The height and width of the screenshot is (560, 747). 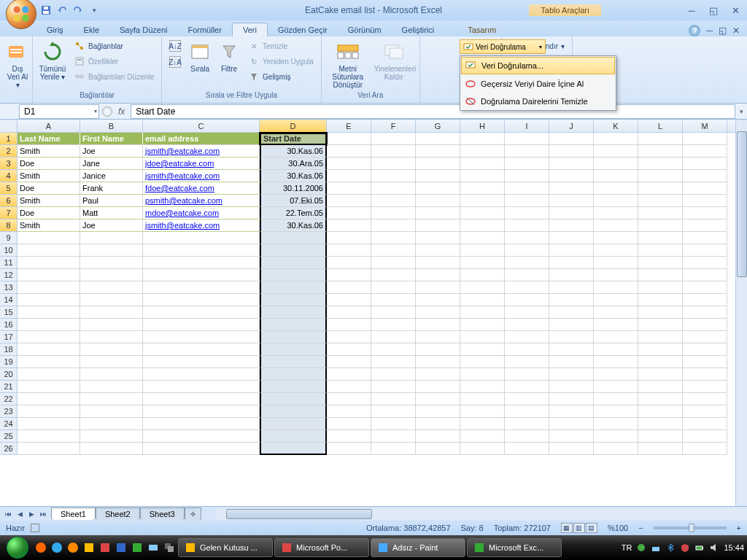 I want to click on reapply-button: ↻Yeniden Uygula, so click(x=281, y=61).